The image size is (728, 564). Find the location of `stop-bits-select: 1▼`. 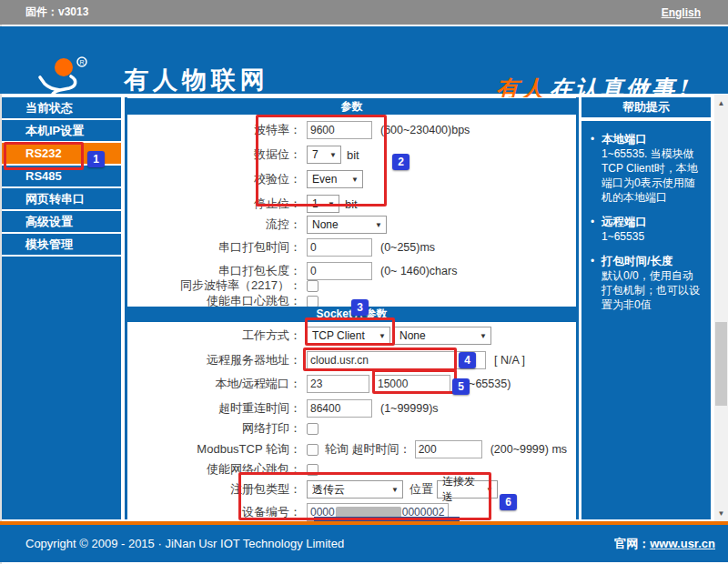

stop-bits-select: 1▼ is located at coordinates (323, 204).